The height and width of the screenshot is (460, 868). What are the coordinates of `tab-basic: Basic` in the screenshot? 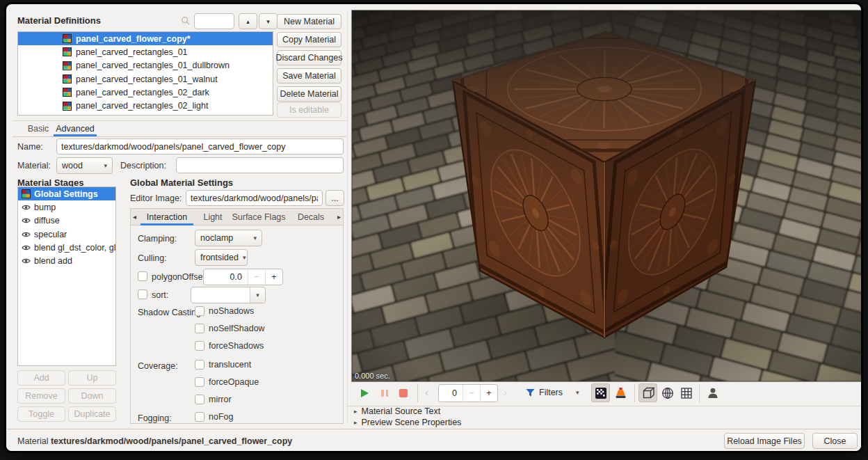 It's located at (38, 128).